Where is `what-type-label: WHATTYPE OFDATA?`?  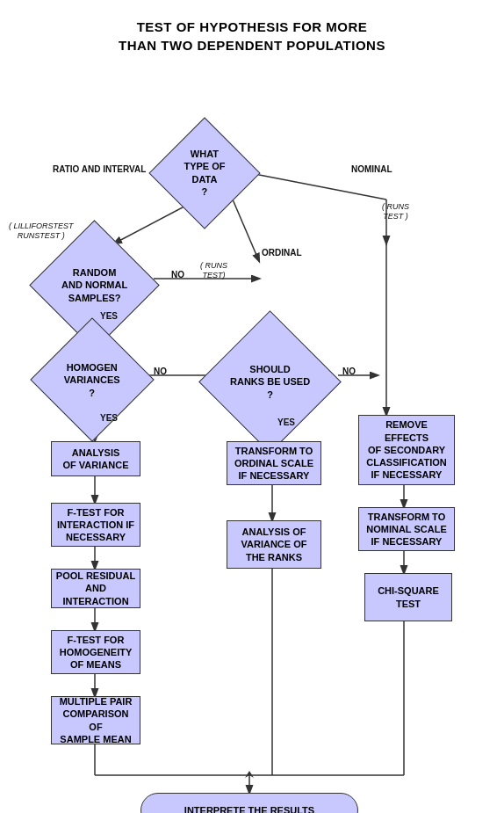
what-type-label: WHATTYPE OFDATA? is located at coordinates (204, 172).